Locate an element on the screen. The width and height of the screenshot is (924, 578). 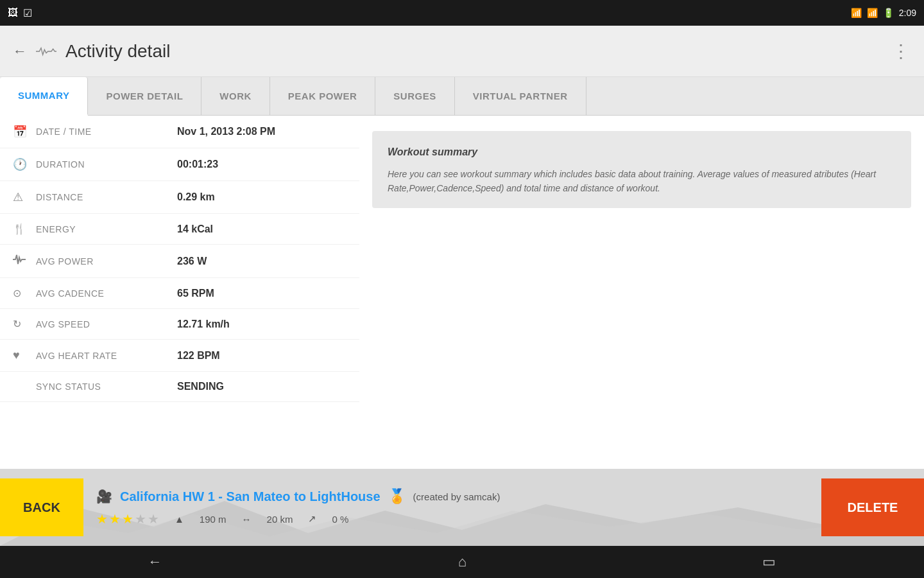
tab-peak-power: PEAK POWER is located at coordinates (323, 96).